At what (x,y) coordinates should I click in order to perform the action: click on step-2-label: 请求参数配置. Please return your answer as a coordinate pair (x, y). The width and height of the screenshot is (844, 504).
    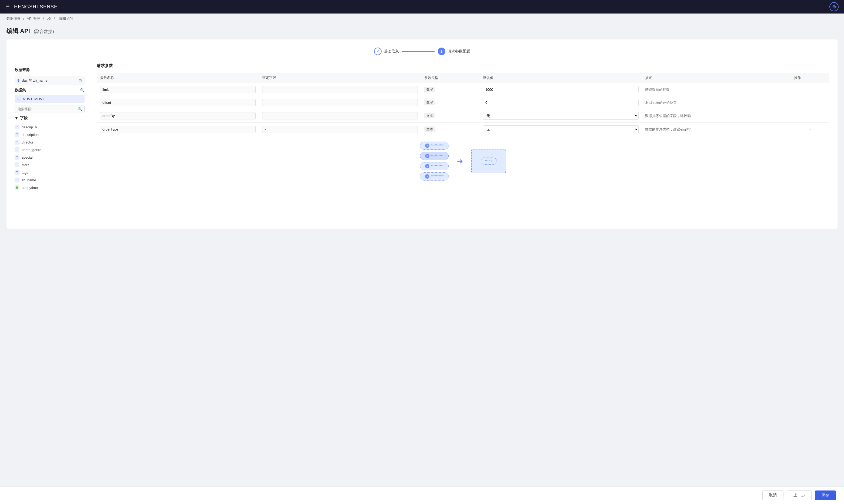
    Looking at the image, I should click on (459, 51).